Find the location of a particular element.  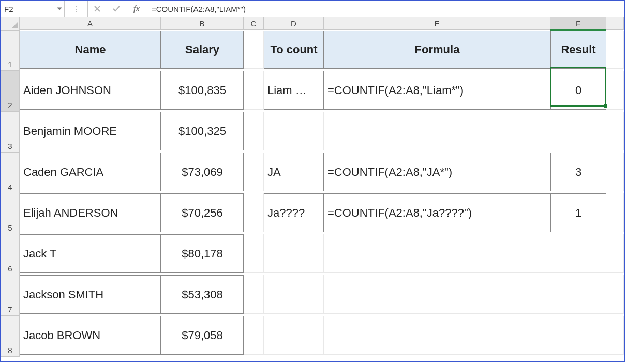

enter-formula-button is located at coordinates (117, 9).